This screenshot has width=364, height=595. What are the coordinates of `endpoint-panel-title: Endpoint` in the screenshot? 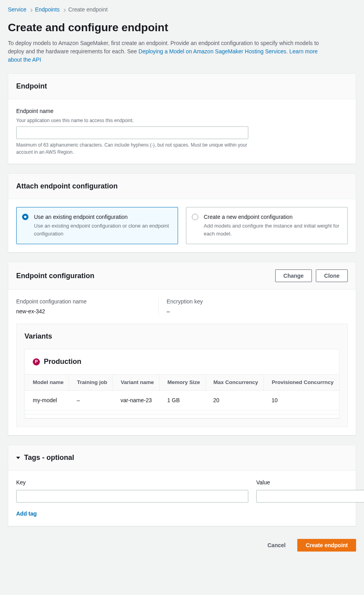 It's located at (32, 86).